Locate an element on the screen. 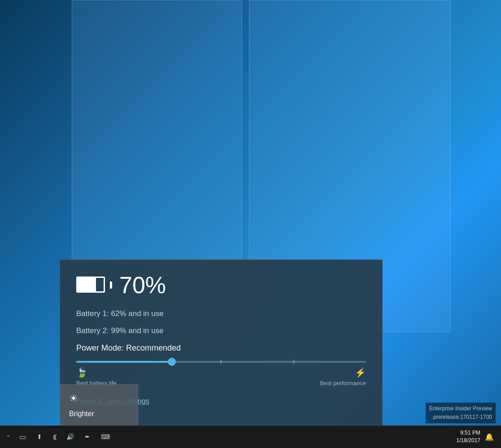  battery-icon-body is located at coordinates (91, 285).